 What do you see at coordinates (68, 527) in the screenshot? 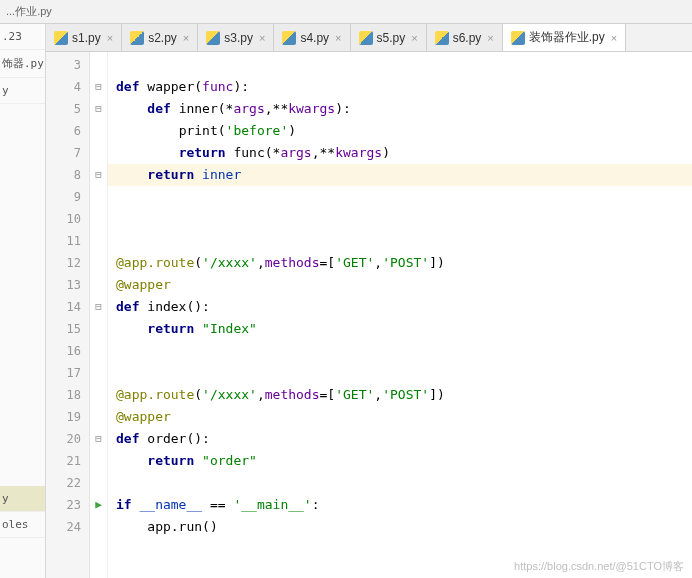
I see `line-number: 24` at bounding box center [68, 527].